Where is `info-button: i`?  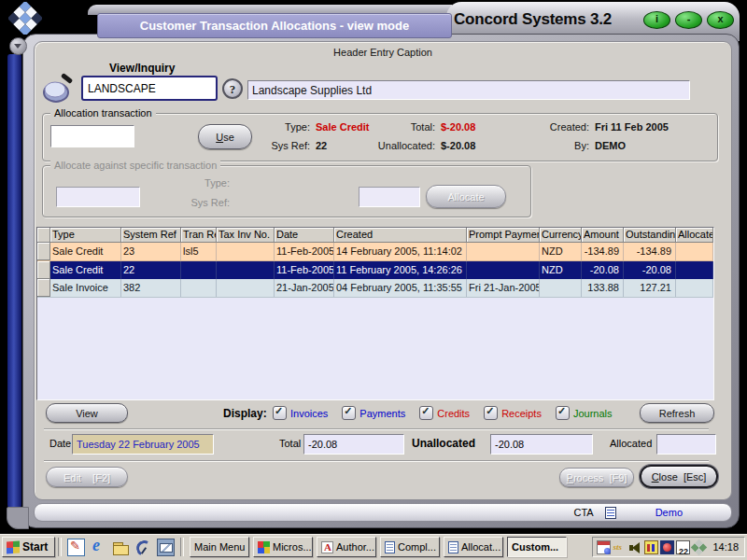 info-button: i is located at coordinates (657, 21).